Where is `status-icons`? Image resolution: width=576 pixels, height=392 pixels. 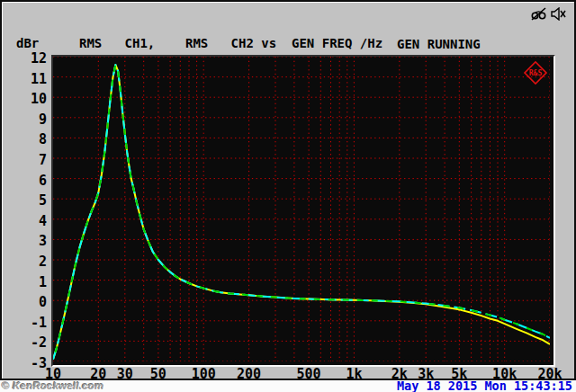
status-icons is located at coordinates (549, 14).